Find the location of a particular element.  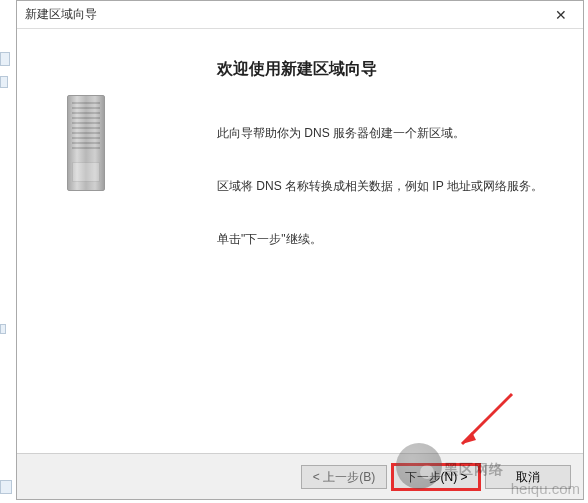

wizard-heading: 欢迎使用新建区域向导 is located at coordinates (385, 70).